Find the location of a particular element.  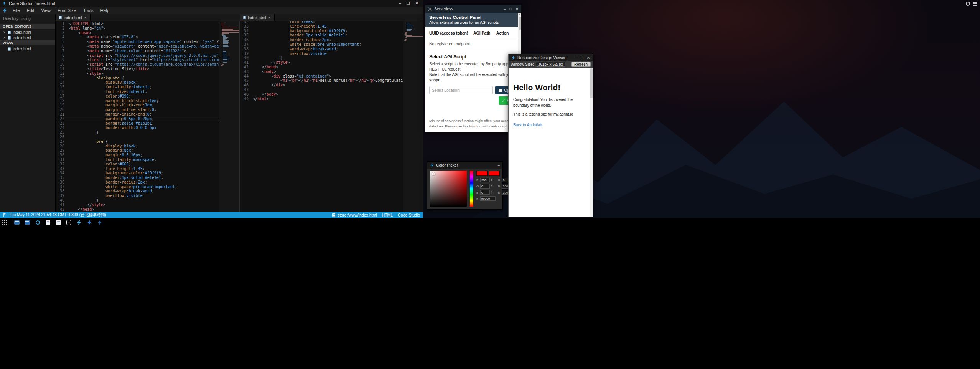

code-line: 26 is located at coordinates (137, 137).